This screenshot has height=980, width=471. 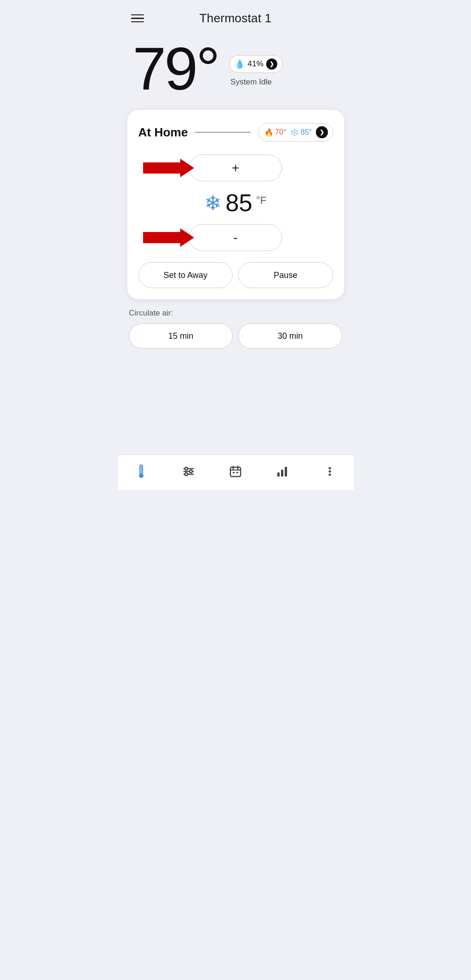 What do you see at coordinates (141, 471) in the screenshot?
I see `nav-thermostat` at bounding box center [141, 471].